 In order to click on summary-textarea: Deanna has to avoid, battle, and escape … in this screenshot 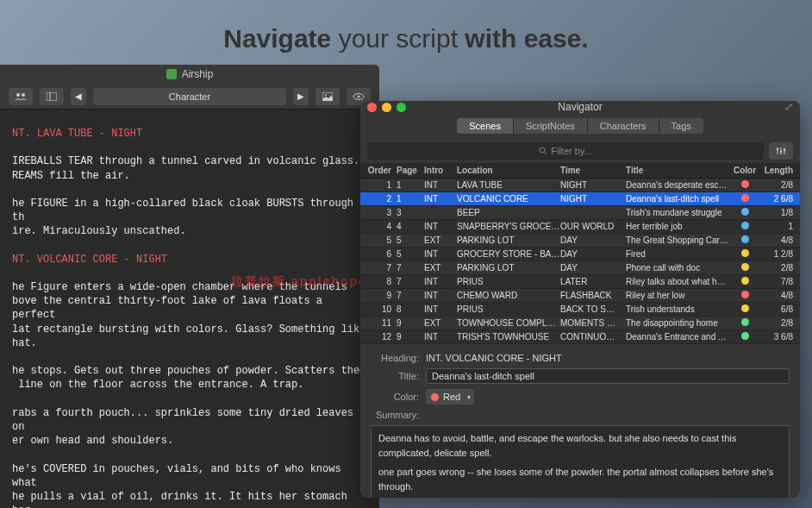, I will do `click(580, 461)`.